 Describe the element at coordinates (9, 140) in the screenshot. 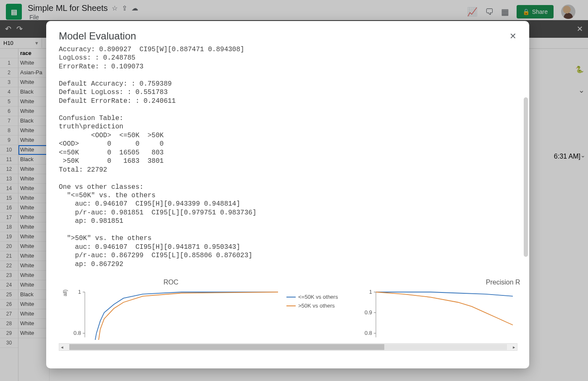

I see `row-header: 9` at that location.